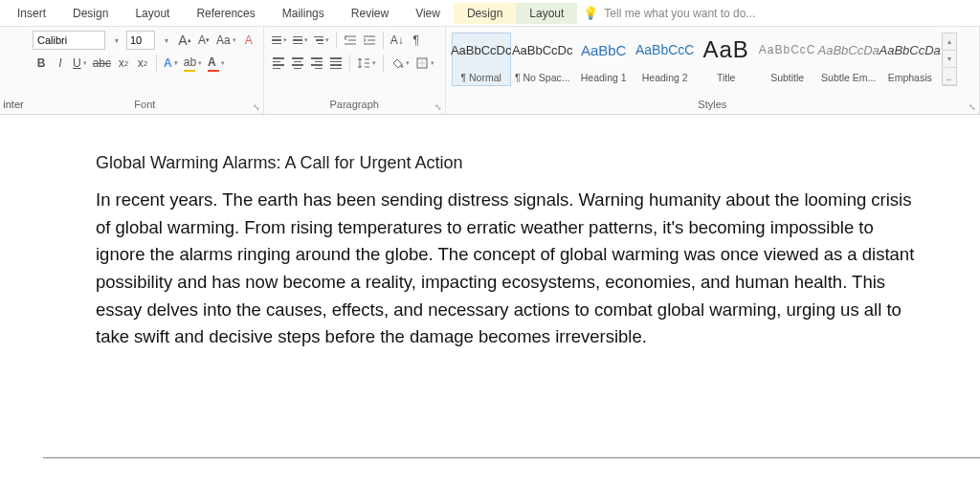 The image size is (980, 487). Describe the element at coordinates (277, 40) in the screenshot. I see `bullets-icon` at that location.